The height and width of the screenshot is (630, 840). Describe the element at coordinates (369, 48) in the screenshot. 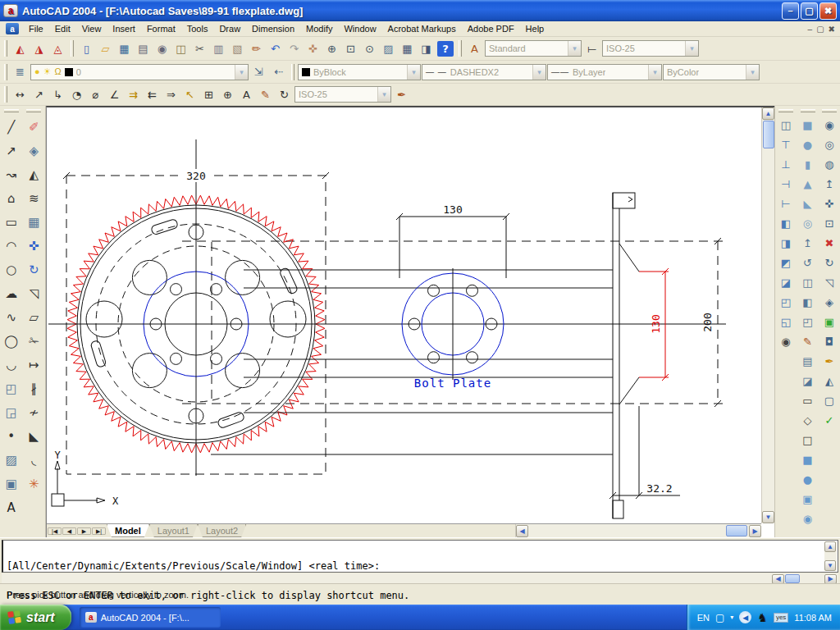

I see `zoom-previous-button: ⊙` at that location.